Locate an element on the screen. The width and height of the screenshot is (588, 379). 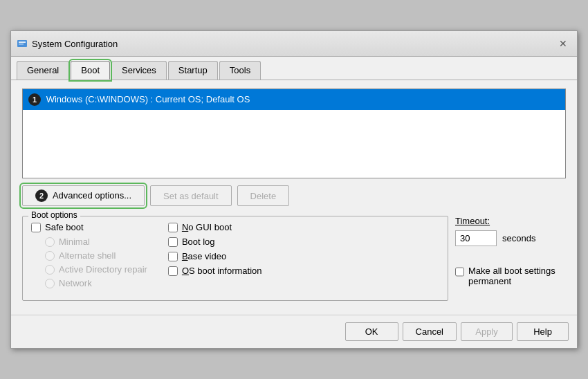
alternate-shell-radio-row: Alternate shell is located at coordinates (96, 256).